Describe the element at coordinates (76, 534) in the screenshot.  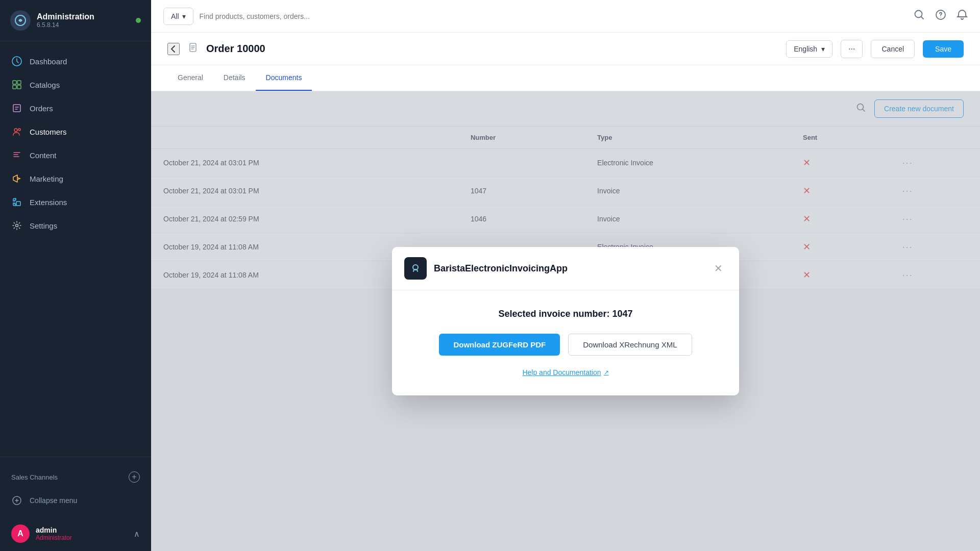
I see `user-section: A admin Administrator ∧` at that location.